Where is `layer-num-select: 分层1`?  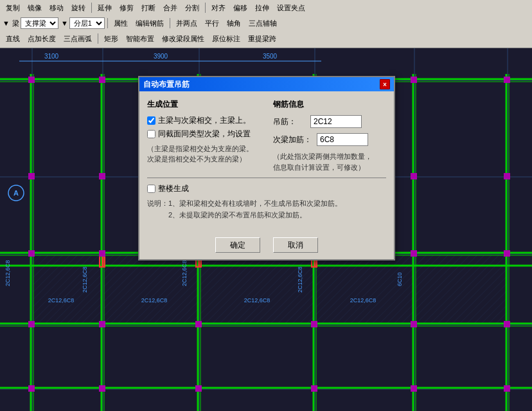
layer-num-select: 分层1 is located at coordinates (87, 23).